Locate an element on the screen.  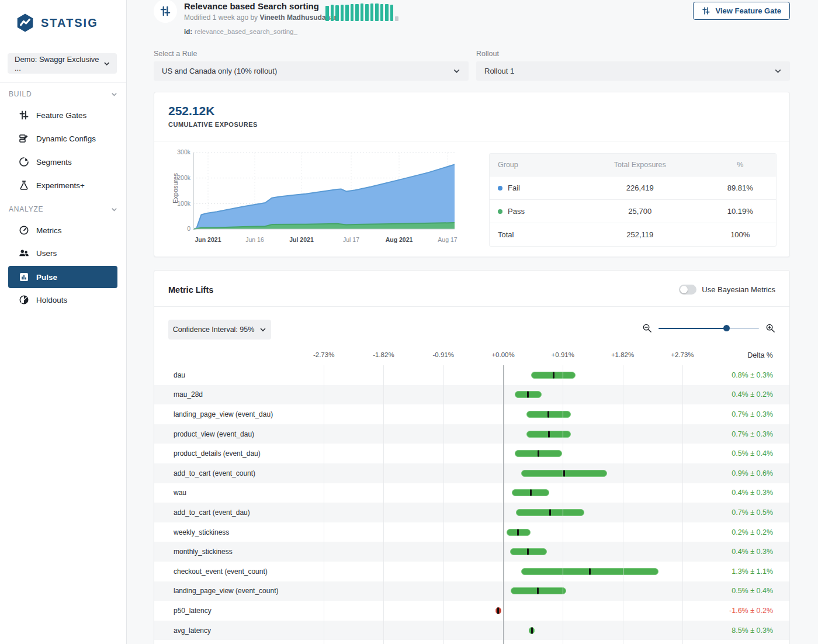
metric-name: add_to_cart (event_dau) is located at coordinates (212, 513).